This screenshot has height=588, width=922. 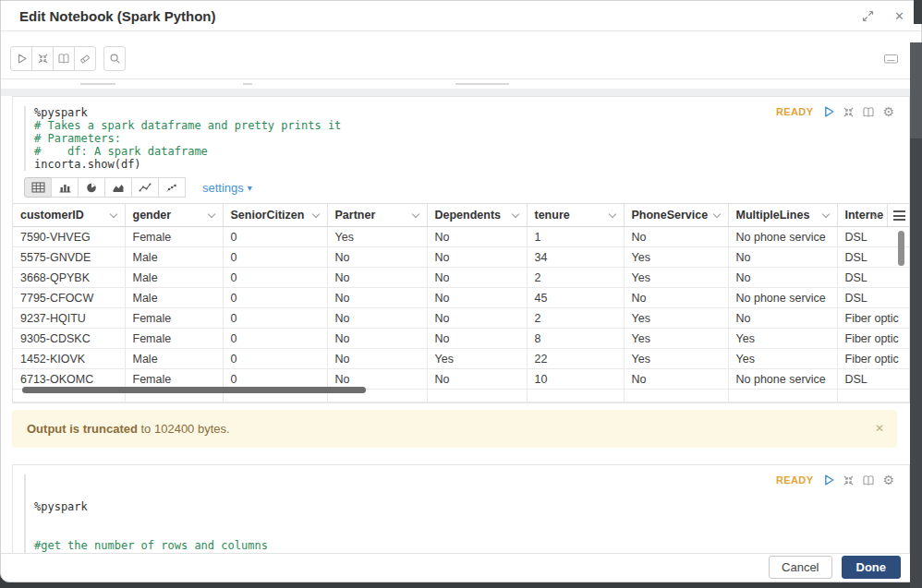 I want to click on scatter-chart-icon, so click(x=172, y=187).